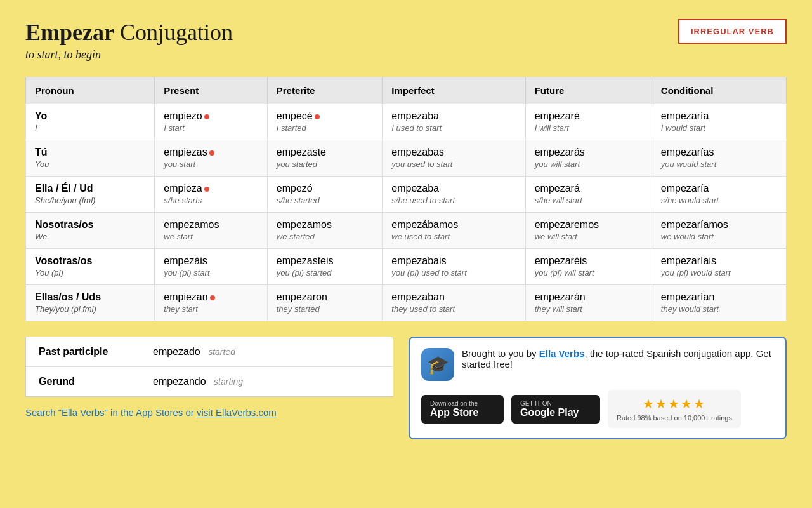 This screenshot has width=812, height=508. I want to click on future-translation: they will start, so click(558, 309).